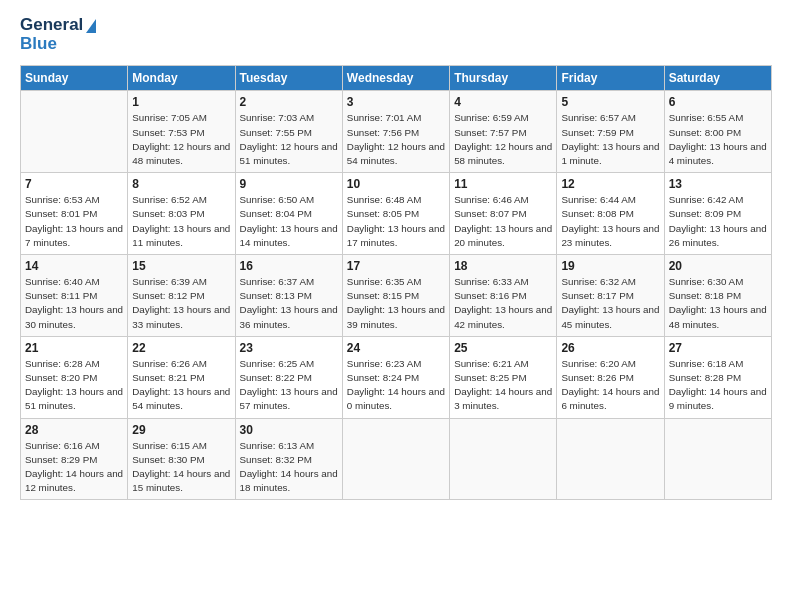 The height and width of the screenshot is (612, 792). Describe the element at coordinates (74, 266) in the screenshot. I see `day-number: 14` at that location.